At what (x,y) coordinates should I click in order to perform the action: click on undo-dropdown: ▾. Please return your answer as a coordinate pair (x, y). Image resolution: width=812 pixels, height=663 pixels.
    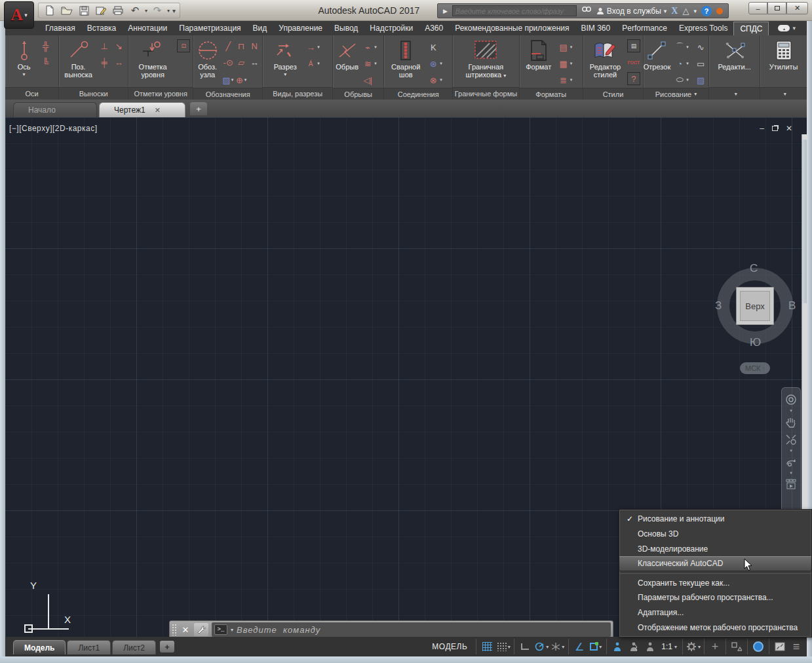
    Looking at the image, I should click on (146, 10).